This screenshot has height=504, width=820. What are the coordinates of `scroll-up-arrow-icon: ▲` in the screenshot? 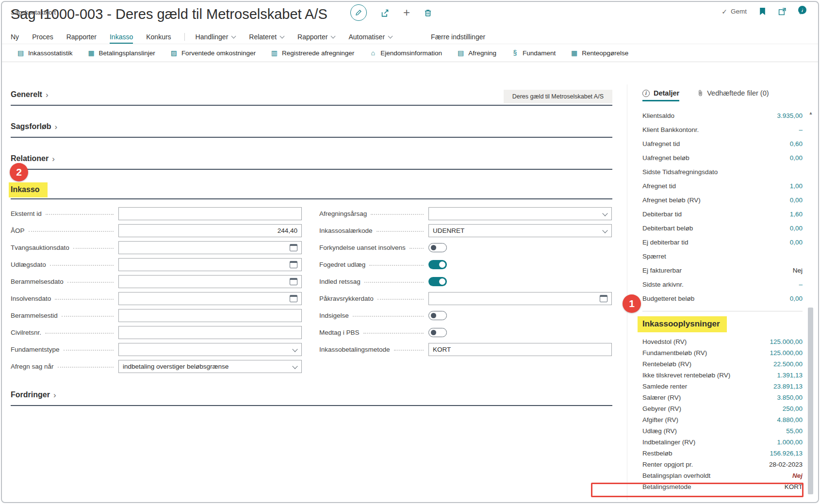 It's located at (811, 113).